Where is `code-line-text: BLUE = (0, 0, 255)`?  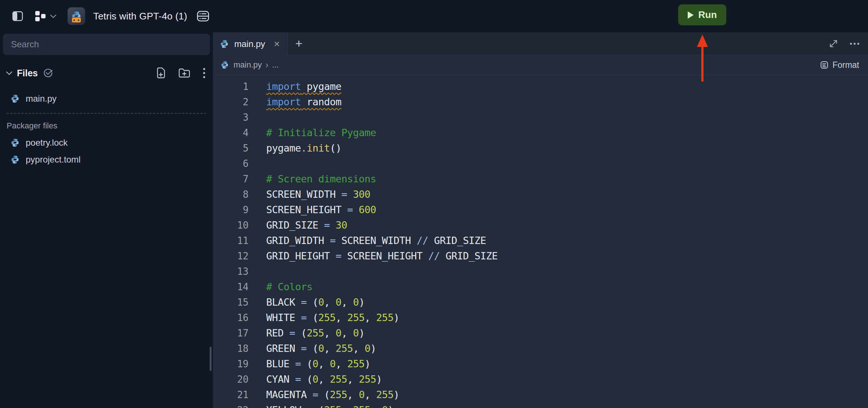 code-line-text: BLUE = (0, 0, 255) is located at coordinates (310, 364).